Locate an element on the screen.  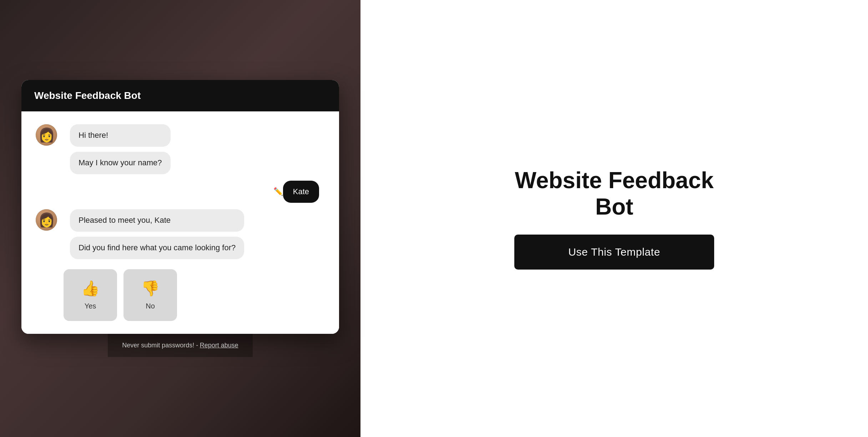
bot-message-row-2: Pleased to meet you, Kate Did you find h… is located at coordinates (180, 234).